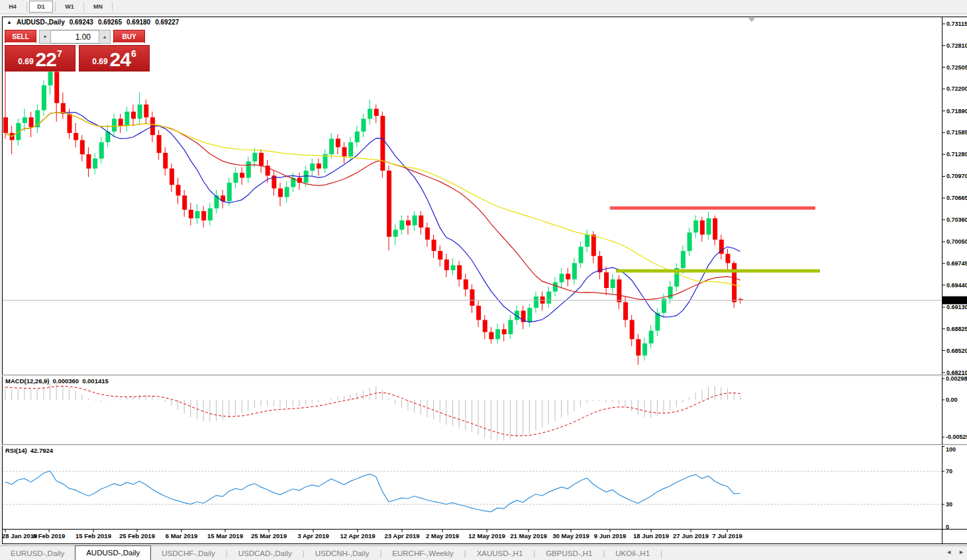  Describe the element at coordinates (403, 536) in the screenshot. I see `svg-text: 23 Apr 2019` at that location.